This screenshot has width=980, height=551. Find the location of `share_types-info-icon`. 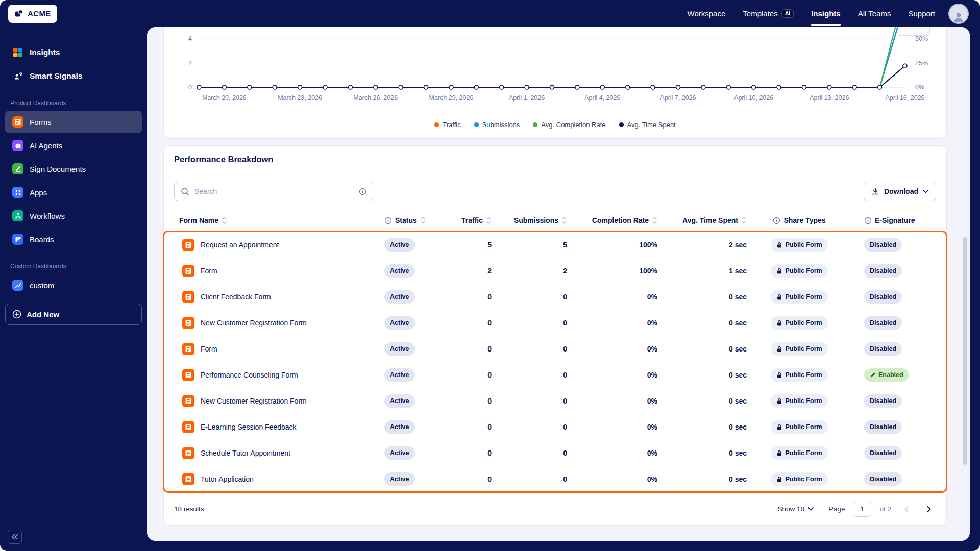

share_types-info-icon is located at coordinates (777, 220).